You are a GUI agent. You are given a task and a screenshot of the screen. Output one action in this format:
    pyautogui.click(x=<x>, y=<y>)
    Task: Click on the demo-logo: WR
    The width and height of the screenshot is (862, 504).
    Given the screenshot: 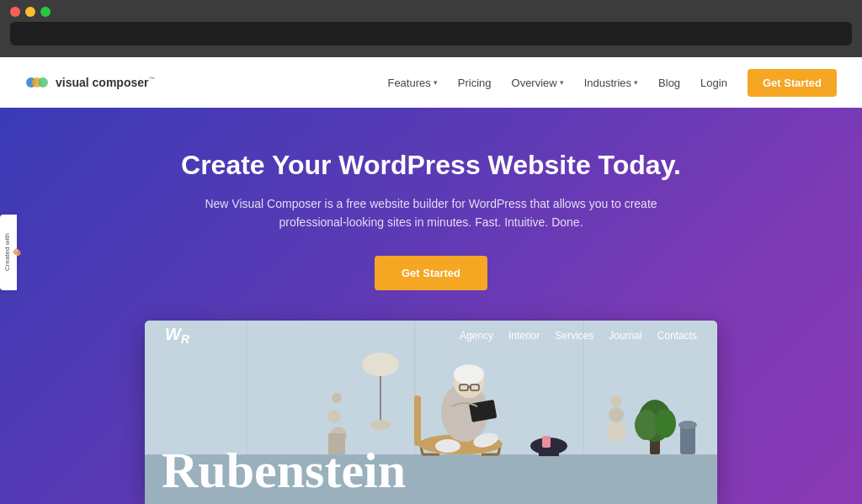 What is the action you would take?
    pyautogui.click(x=177, y=335)
    